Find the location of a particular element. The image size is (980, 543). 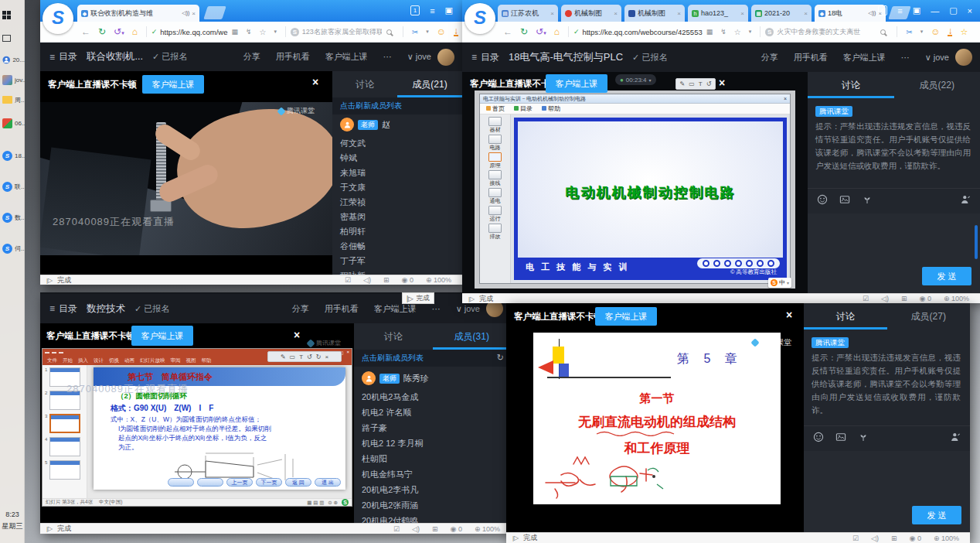

browser-tab: ▦ 2021-20 × is located at coordinates (781, 13).